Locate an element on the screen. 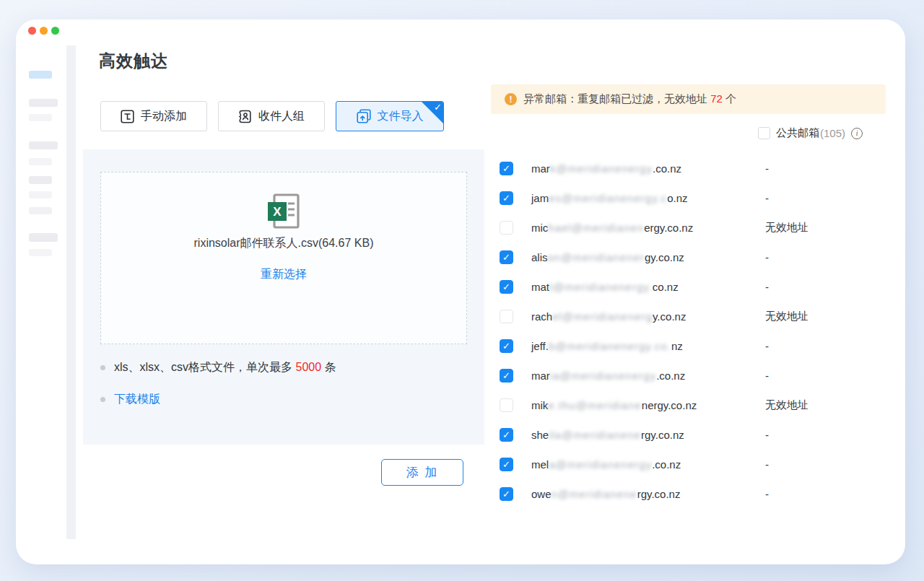  email-address: jeff.b@meridianenergy.co.nz is located at coordinates (607, 346).